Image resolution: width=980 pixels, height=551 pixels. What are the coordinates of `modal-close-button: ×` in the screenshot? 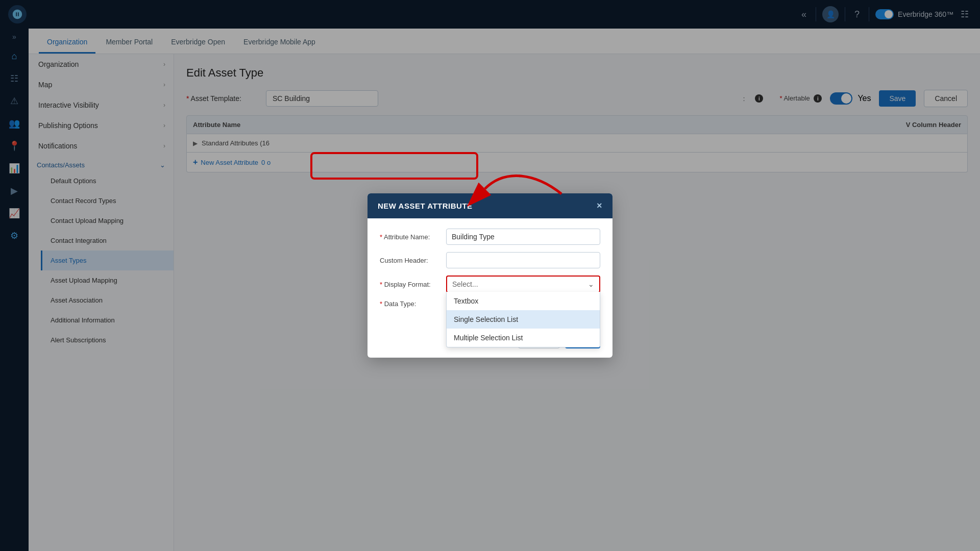 It's located at (599, 206).